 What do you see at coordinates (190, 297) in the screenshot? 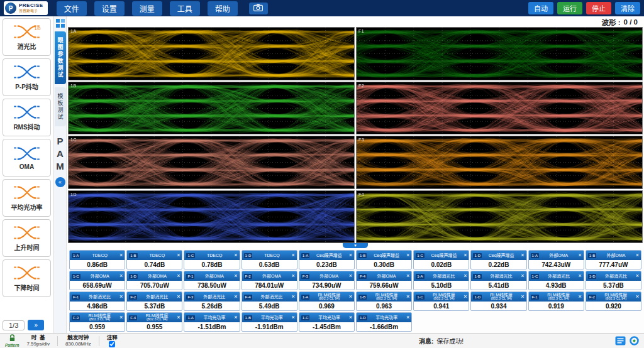
I see `channel-tag: F-3` at bounding box center [190, 297].